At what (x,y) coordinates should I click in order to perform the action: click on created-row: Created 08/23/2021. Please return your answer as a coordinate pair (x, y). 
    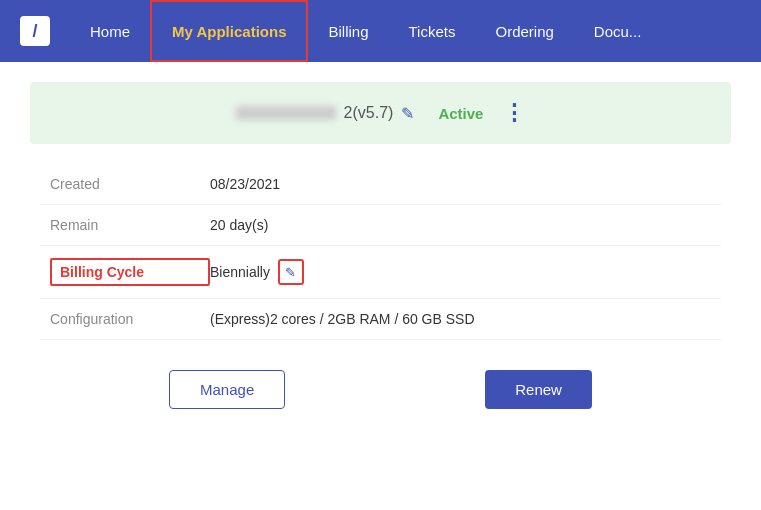
    Looking at the image, I should click on (380, 184).